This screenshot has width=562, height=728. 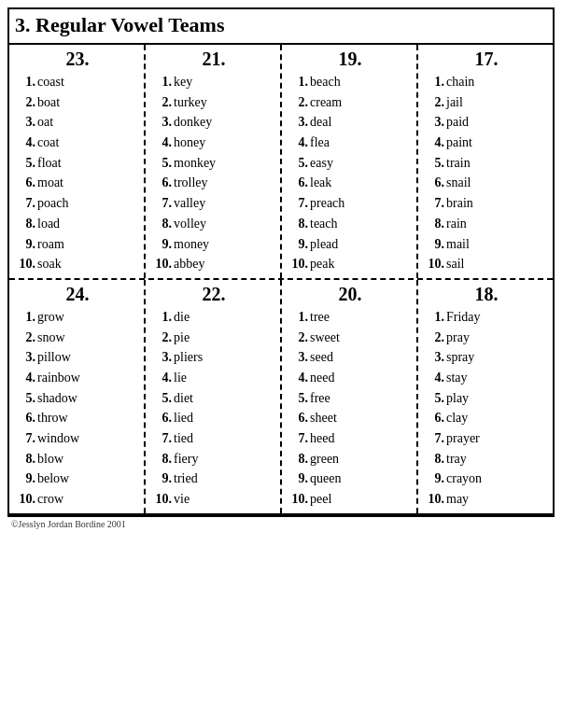 I want to click on list-item: 3. seed, so click(x=350, y=357).